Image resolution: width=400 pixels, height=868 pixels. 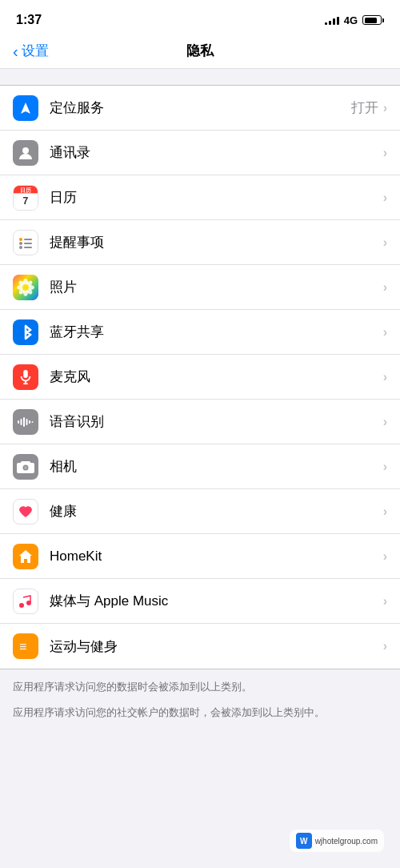 What do you see at coordinates (332, 20) in the screenshot?
I see `signal-bars-icon` at bounding box center [332, 20].